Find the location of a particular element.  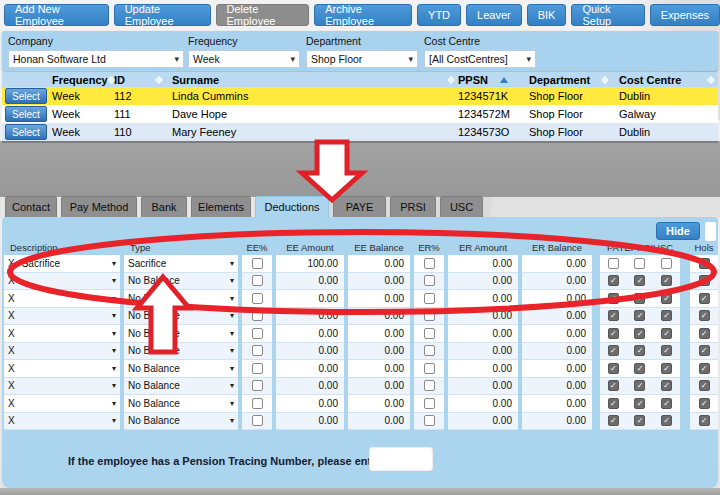

toolbar-button-leaver: Leaver is located at coordinates (494, 15).